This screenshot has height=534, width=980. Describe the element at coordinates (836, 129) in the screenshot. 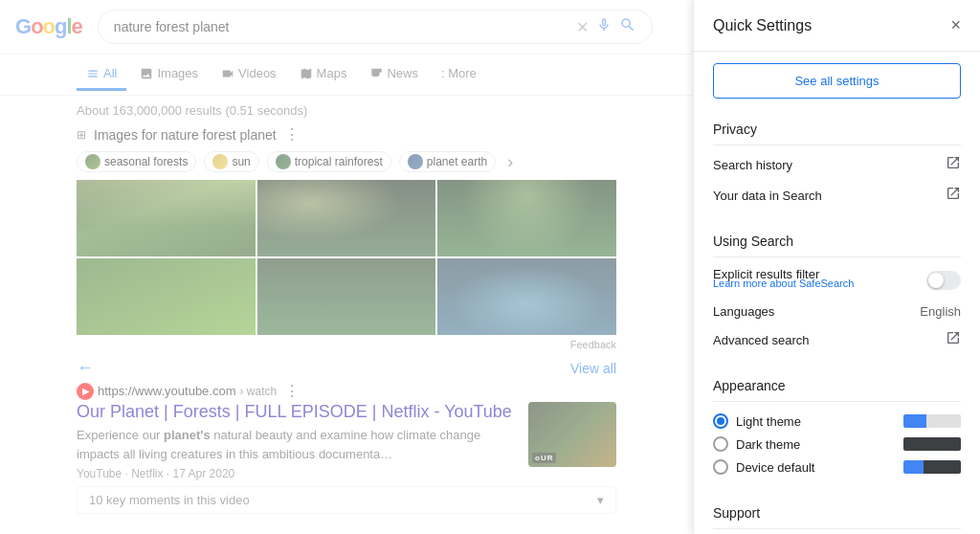

I see `qs-privacy-title: Privacy` at that location.